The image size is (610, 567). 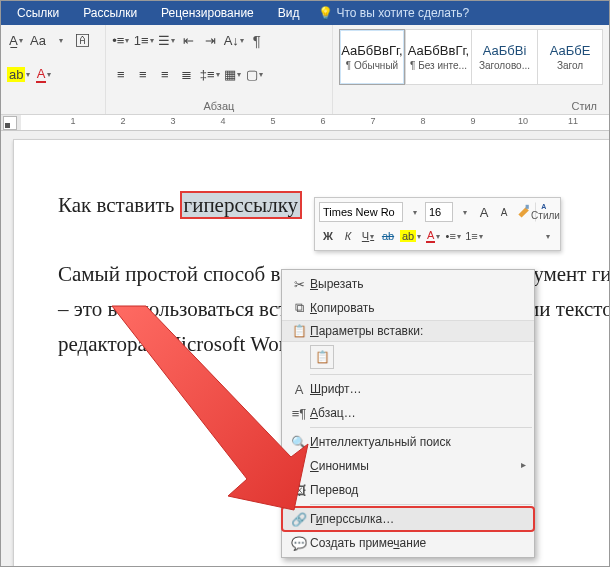 I want to click on text: редактора «Microsoft Word, so click(x=177, y=344).